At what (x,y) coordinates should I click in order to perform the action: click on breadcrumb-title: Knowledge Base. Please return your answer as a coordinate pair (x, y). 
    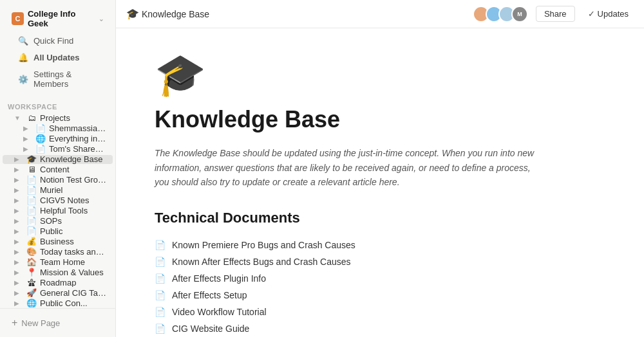
    Looking at the image, I should click on (175, 14).